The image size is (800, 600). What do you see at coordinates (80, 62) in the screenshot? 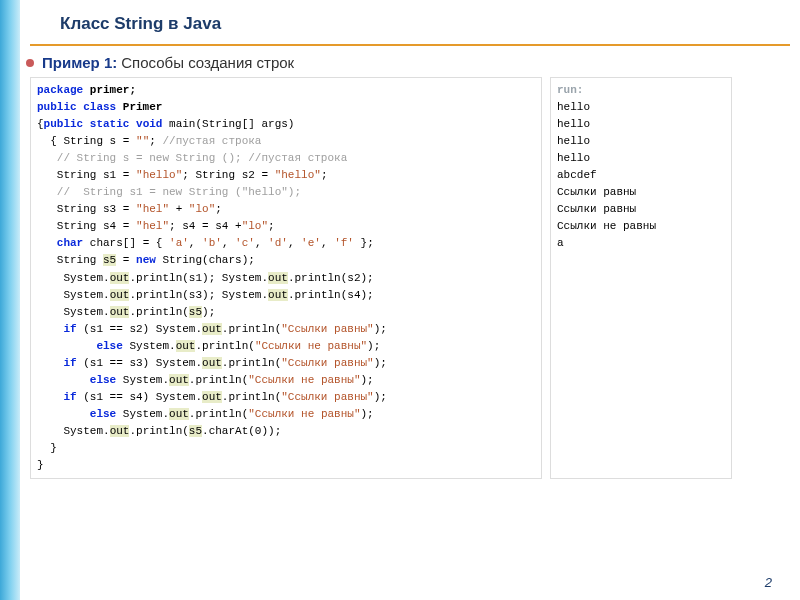
I see `example-label: Пример 1:` at bounding box center [80, 62].